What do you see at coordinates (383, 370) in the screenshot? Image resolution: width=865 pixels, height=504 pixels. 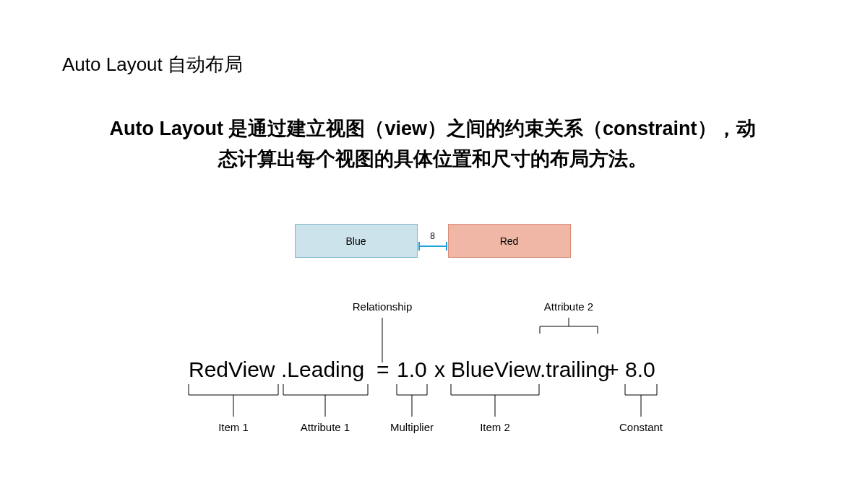 I see `eq-rel: =` at bounding box center [383, 370].